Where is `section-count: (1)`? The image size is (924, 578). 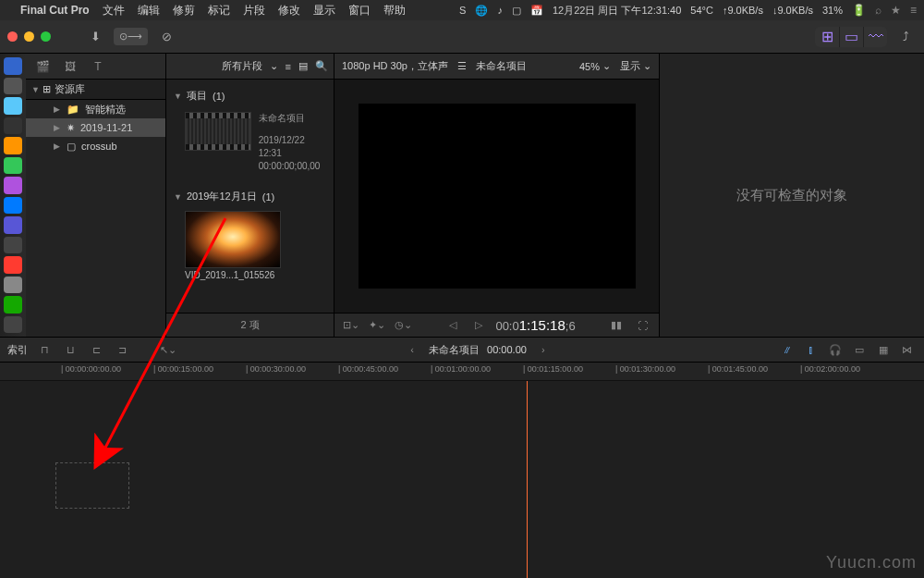
section-count: (1) is located at coordinates (268, 197).